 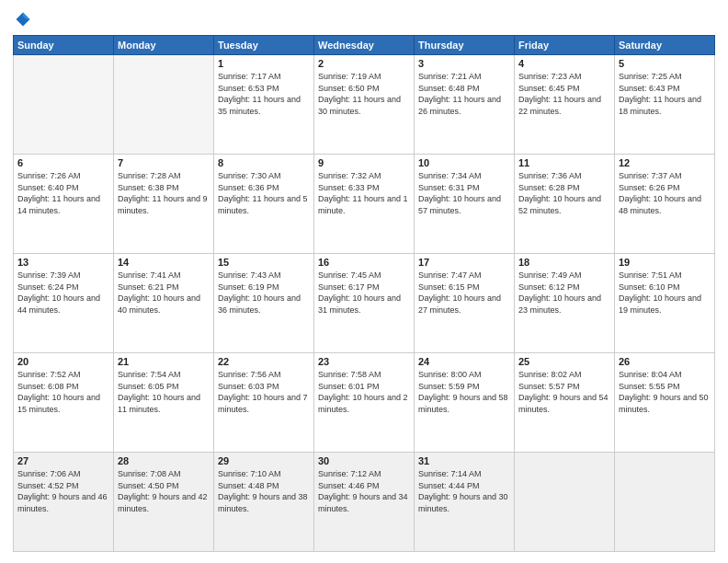 What do you see at coordinates (364, 293) in the screenshot?
I see `cell-sun-info: Sunrise: 7:45 AMSunset: 6:17 PMDaylight:…` at bounding box center [364, 293].